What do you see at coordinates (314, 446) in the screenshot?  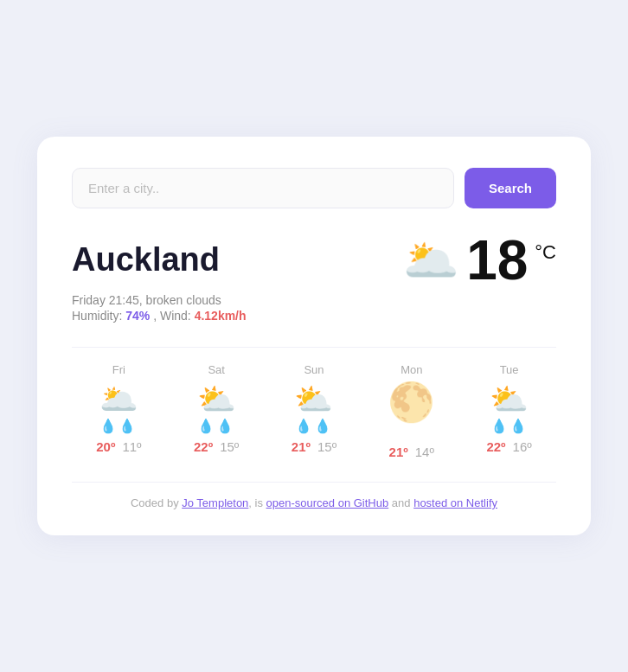 I see `forecast-temps-sun: 21º 15º` at bounding box center [314, 446].